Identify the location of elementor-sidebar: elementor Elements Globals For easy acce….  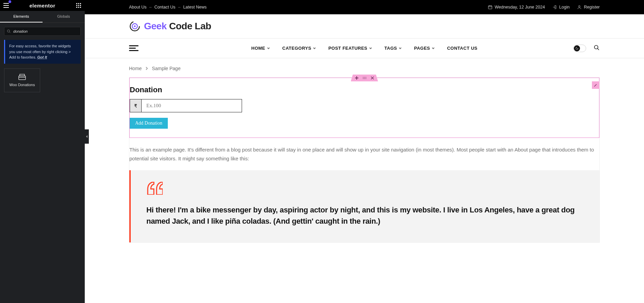
(42, 152).